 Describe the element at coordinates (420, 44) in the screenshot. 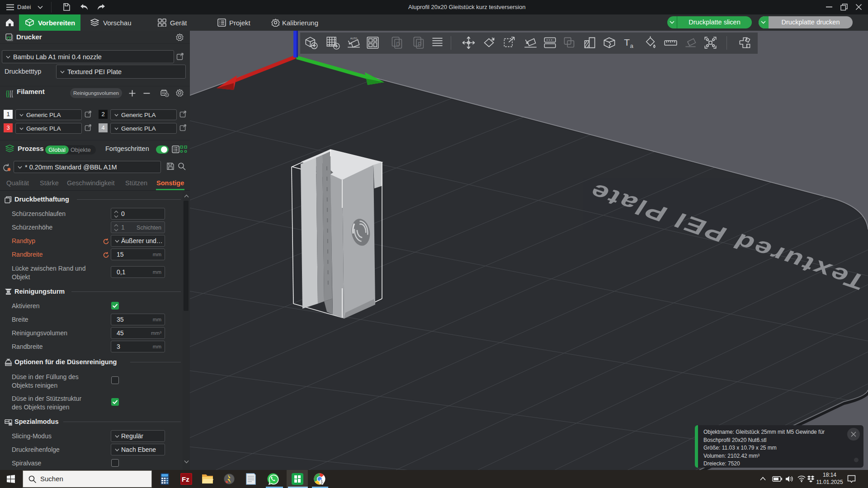

I see `svg-text: P` at that location.